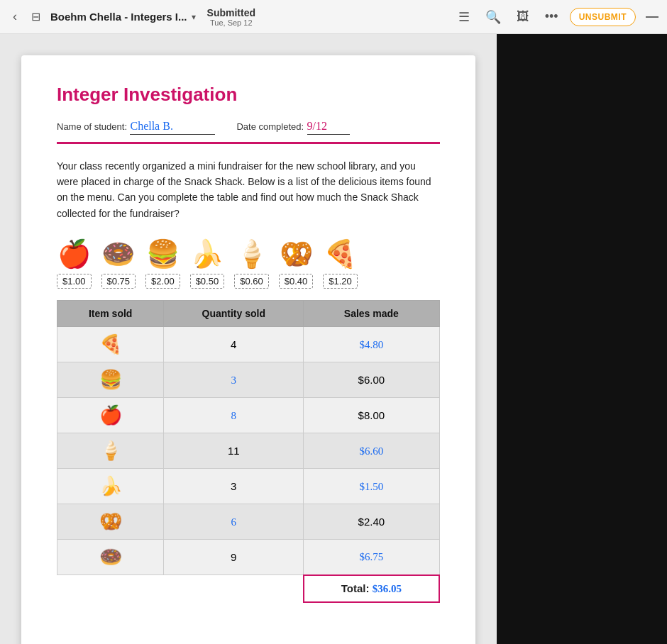 This screenshot has width=667, height=644. What do you see at coordinates (234, 522) in the screenshot?
I see `quantity-cell: 6` at bounding box center [234, 522].